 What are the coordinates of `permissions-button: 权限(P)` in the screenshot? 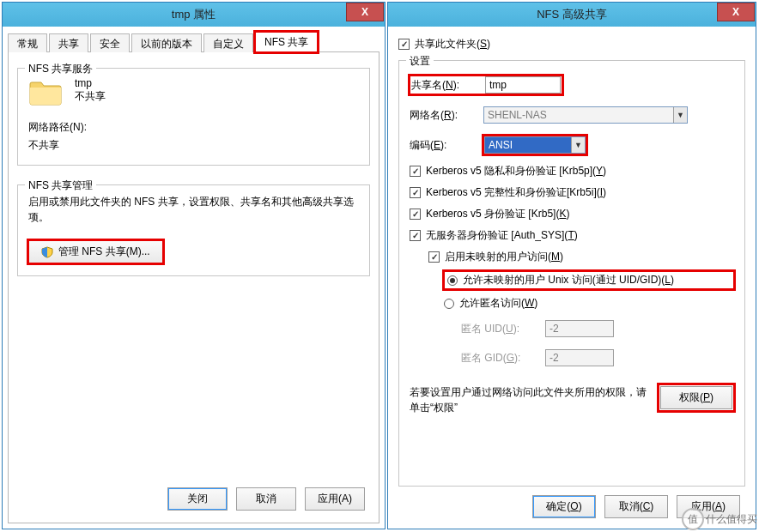 It's located at (696, 398).